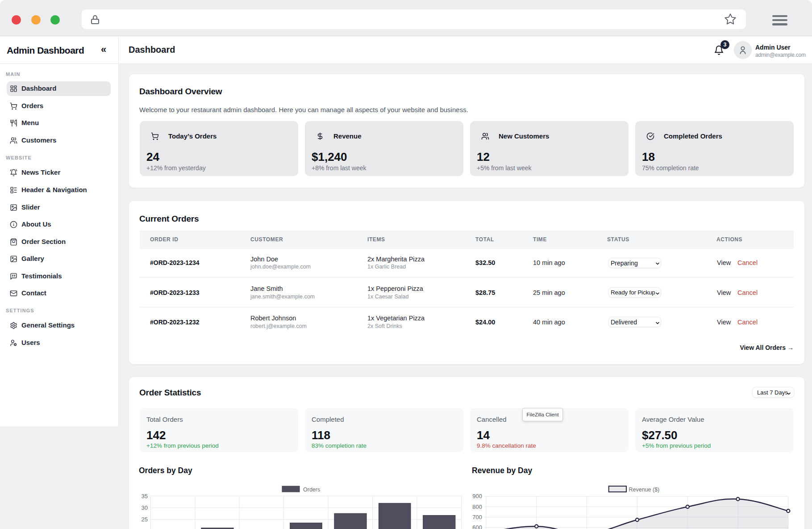 The width and height of the screenshot is (812, 529). What do you see at coordinates (477, 507) in the screenshot?
I see `svg-text: 800` at bounding box center [477, 507].